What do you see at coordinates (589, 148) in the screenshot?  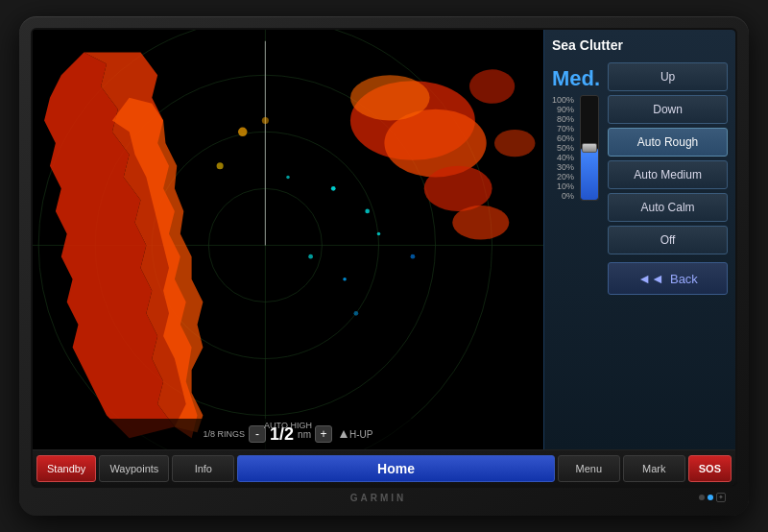 I see `slider-track` at bounding box center [589, 148].